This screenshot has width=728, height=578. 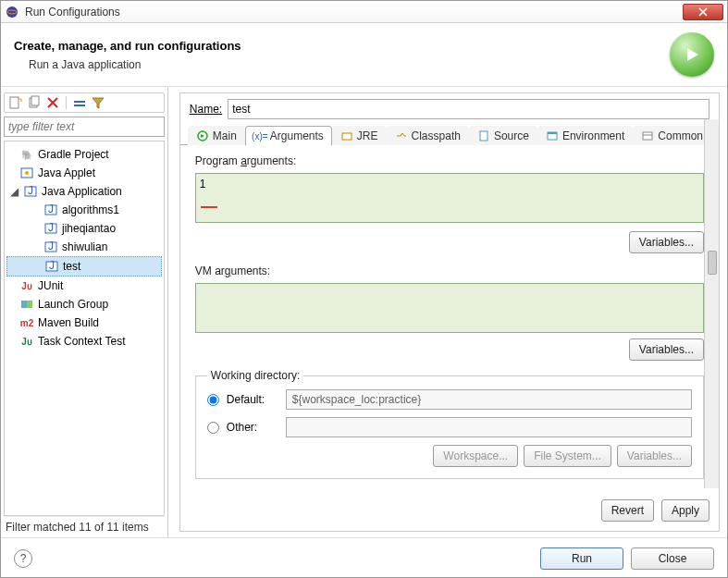 I want to click on tab-label: Main, so click(x=225, y=136).